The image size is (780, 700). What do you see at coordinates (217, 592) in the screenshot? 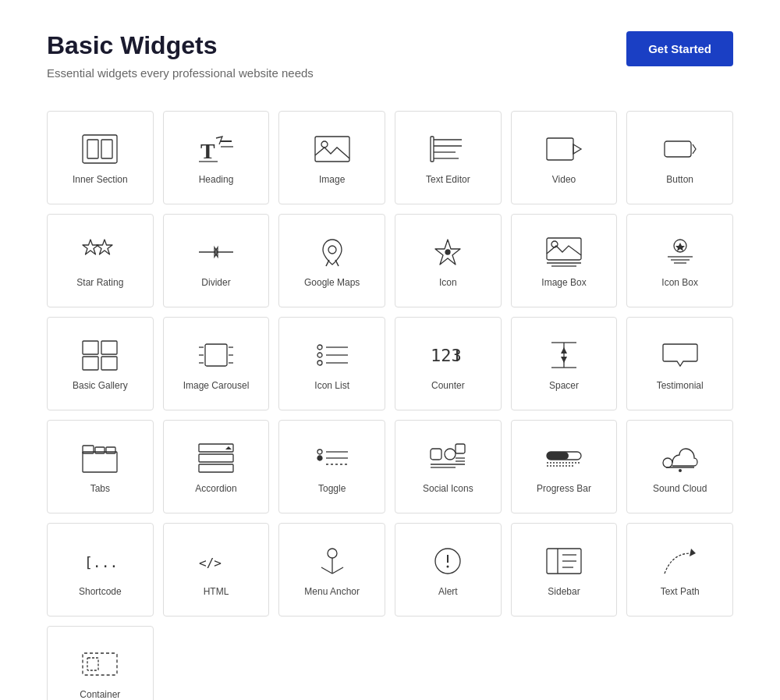
I see `html-label: HTML` at bounding box center [217, 592].